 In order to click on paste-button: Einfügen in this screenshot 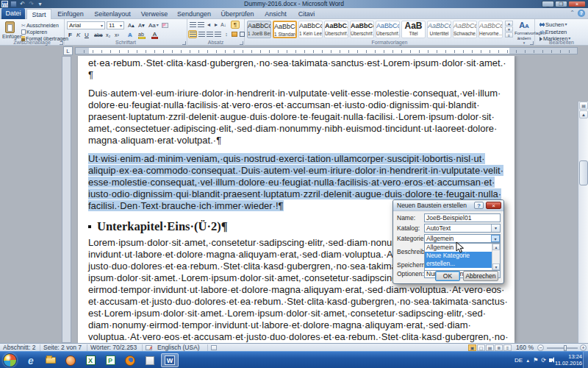, I will do `click(10, 29)`.